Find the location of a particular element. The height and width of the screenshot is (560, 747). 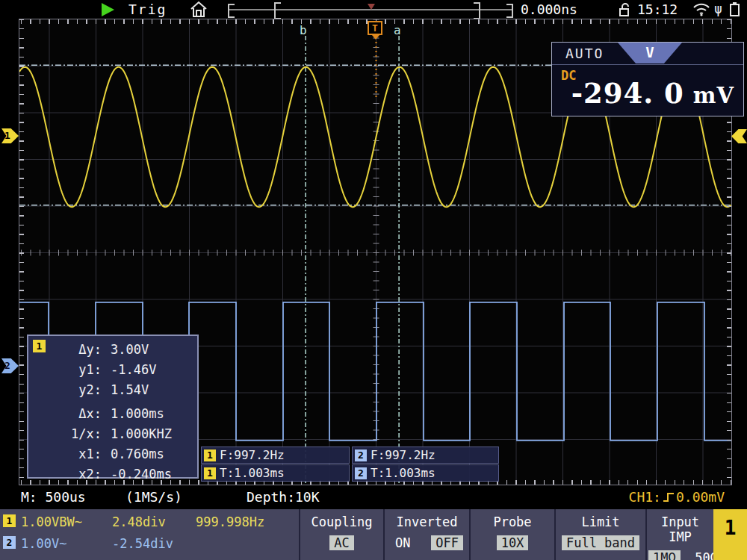

multimeter-panel: AUTO V DC -294. 0mV is located at coordinates (648, 79).